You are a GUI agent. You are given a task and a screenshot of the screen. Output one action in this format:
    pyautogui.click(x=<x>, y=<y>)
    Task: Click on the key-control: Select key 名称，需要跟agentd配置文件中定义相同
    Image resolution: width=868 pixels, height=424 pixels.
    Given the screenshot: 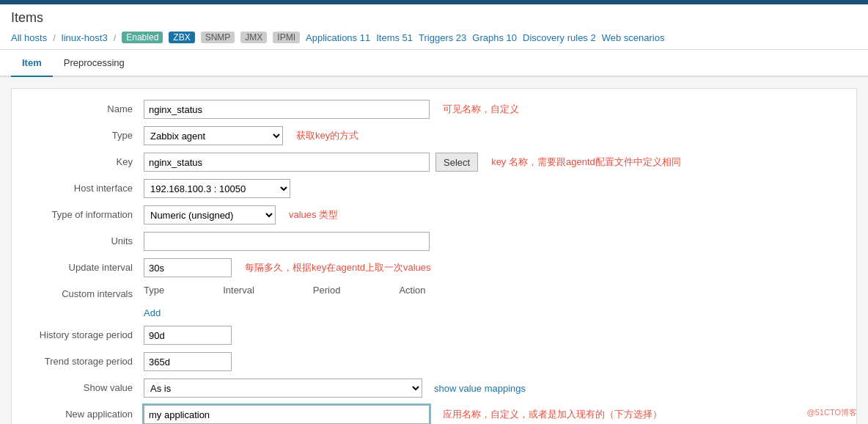 What is the action you would take?
    pyautogui.click(x=493, y=162)
    